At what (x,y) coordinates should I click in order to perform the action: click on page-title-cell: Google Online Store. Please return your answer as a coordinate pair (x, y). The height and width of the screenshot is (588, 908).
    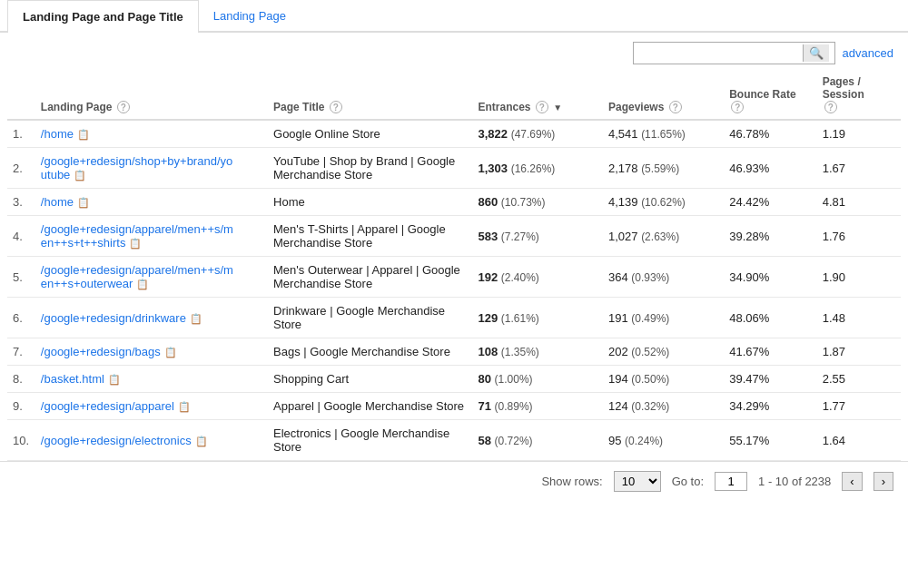
    Looking at the image, I should click on (370, 134).